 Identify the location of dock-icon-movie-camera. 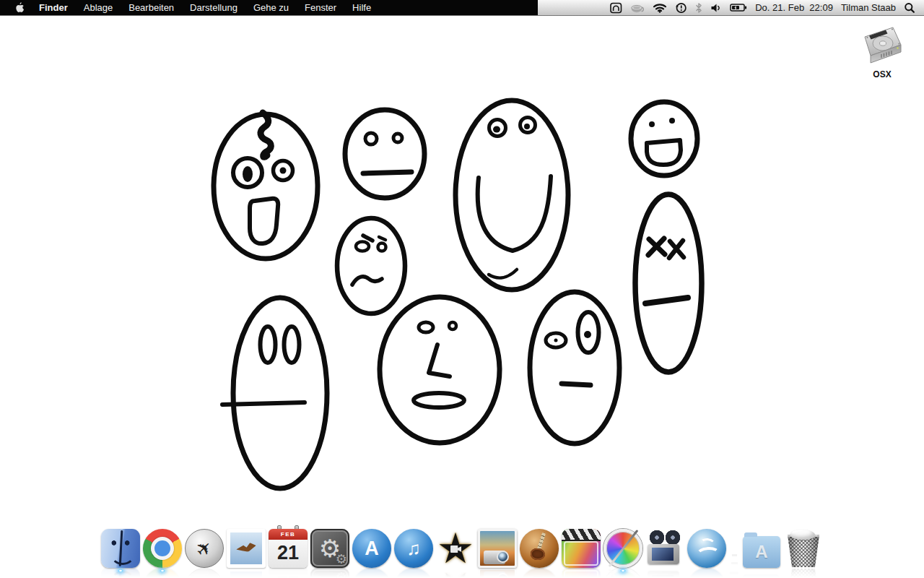
(665, 553).